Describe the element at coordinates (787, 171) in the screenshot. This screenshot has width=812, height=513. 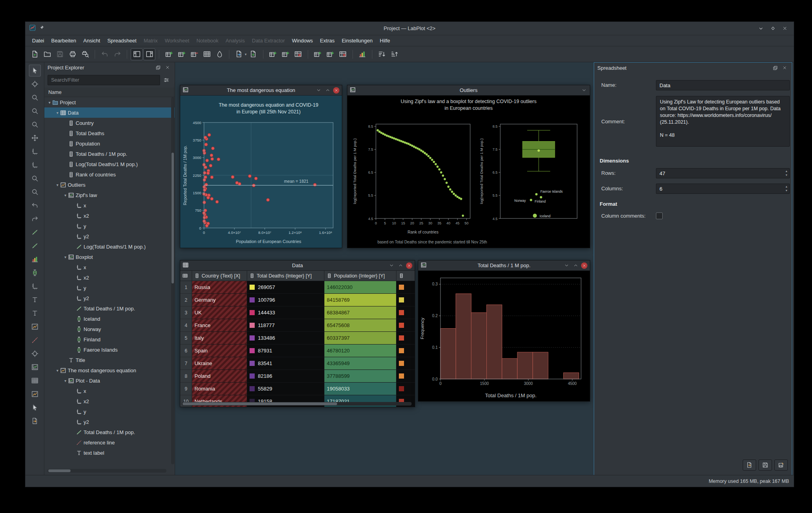
I see `rows-increment-icon: ▲` at that location.